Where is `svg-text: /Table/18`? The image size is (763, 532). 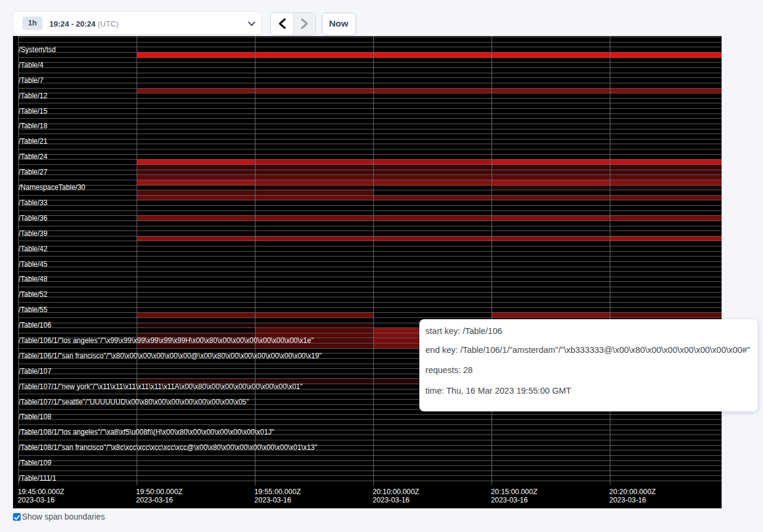 svg-text: /Table/18 is located at coordinates (33, 126).